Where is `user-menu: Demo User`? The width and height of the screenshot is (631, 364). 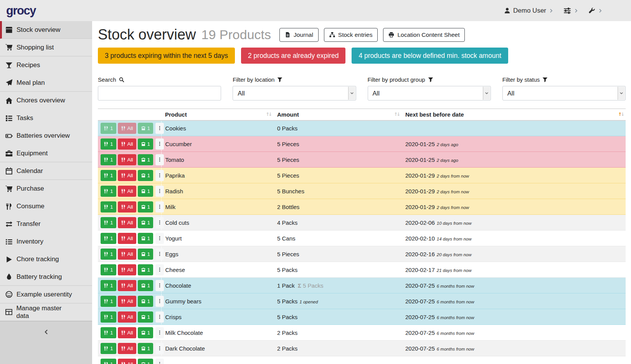
user-menu: Demo User is located at coordinates (529, 11).